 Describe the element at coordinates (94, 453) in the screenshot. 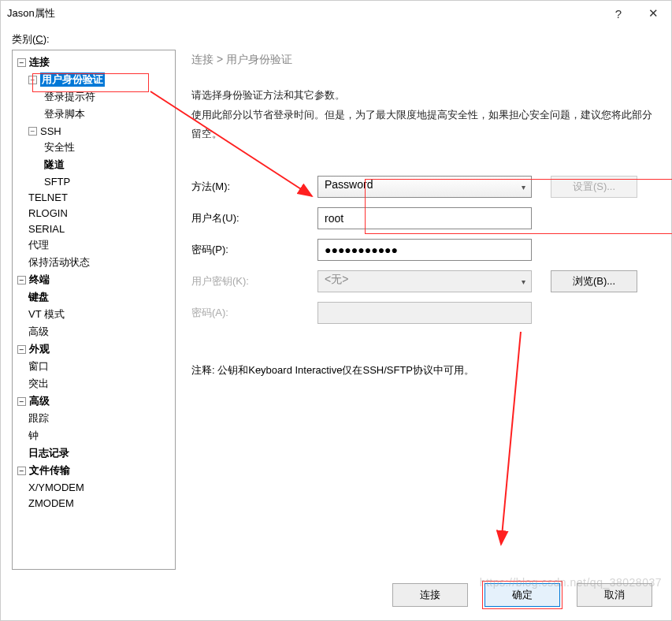

I see `tree-item-logging: 日志记录` at that location.